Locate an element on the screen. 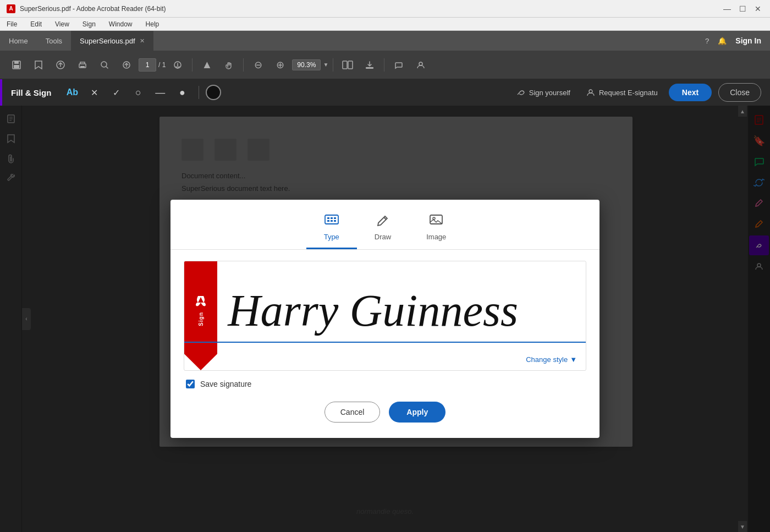 The width and height of the screenshot is (770, 532). circle-tool: ○ is located at coordinates (138, 92).